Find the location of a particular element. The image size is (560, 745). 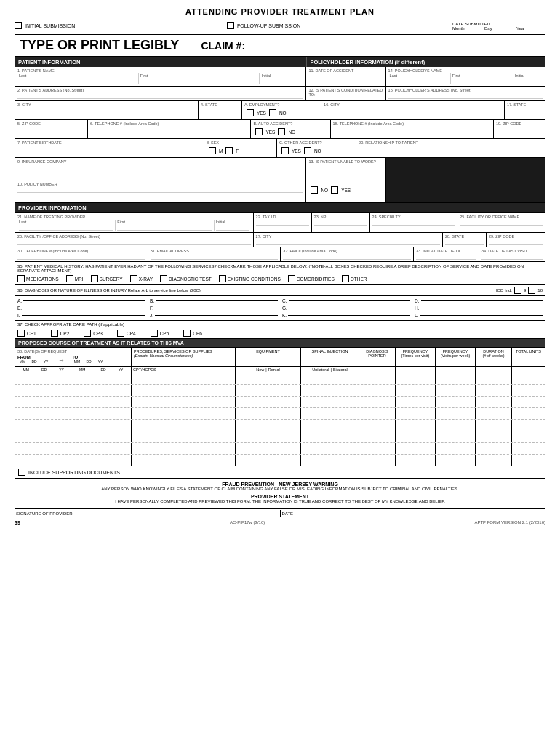

policy-cell: 10. POLICY NUMBER is located at coordinates (161, 191).